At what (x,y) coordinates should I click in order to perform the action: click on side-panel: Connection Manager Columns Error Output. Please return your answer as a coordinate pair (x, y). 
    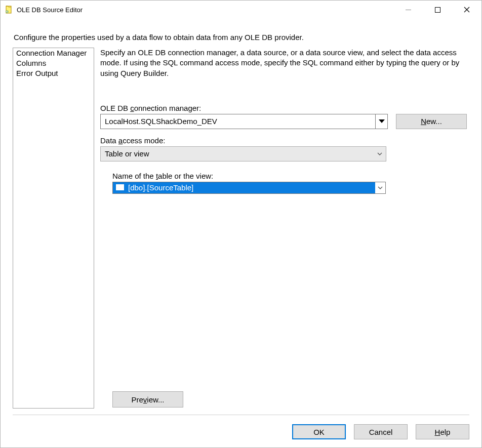
    Looking at the image, I should click on (54, 228).